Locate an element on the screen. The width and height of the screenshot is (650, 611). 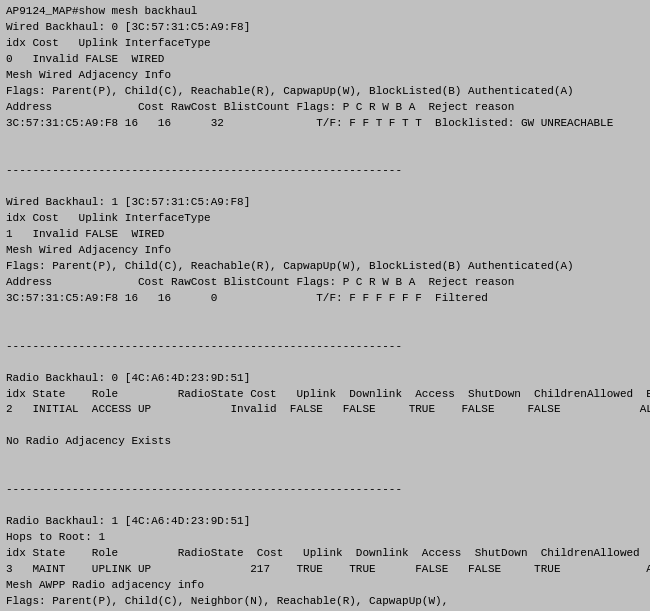
terminal-line: Wired Backhaul: 0 [3C:57:31:C5:A9:F8] is located at coordinates (325, 28).